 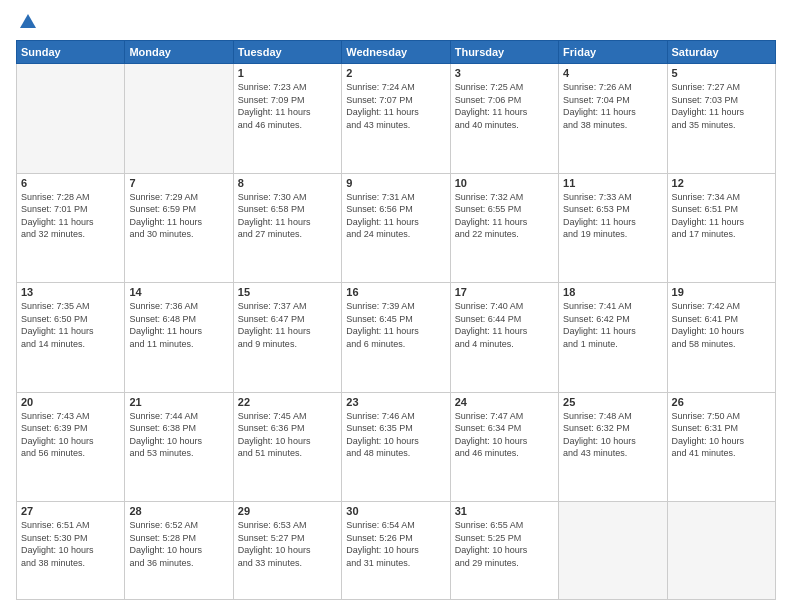 I want to click on calendar-cell: 14Sunrise: 7:36 AM Sunset: 6:48 PM Dayli…, so click(x=179, y=338).